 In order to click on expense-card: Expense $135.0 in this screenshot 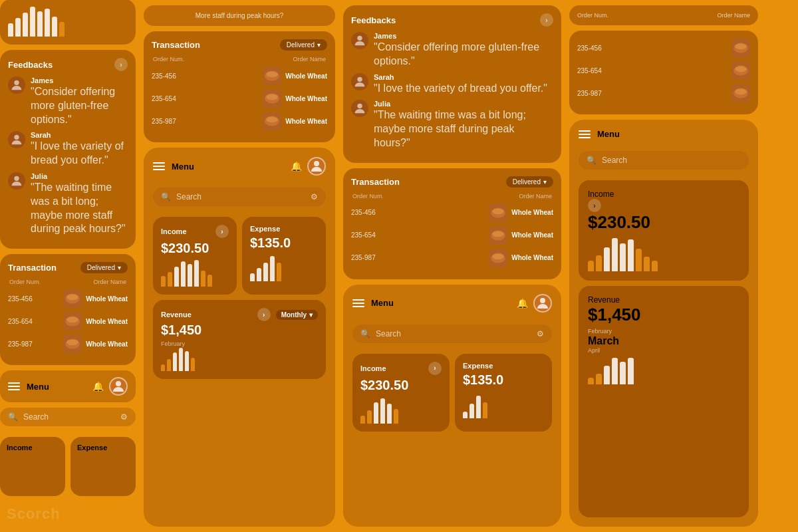, I will do `click(284, 255)`.